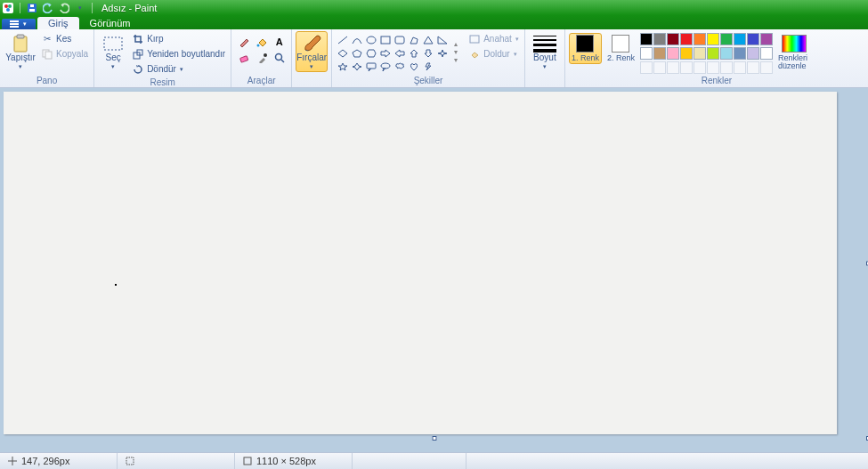  What do you see at coordinates (717, 81) in the screenshot?
I see `group-label-colors: Renkler` at bounding box center [717, 81].